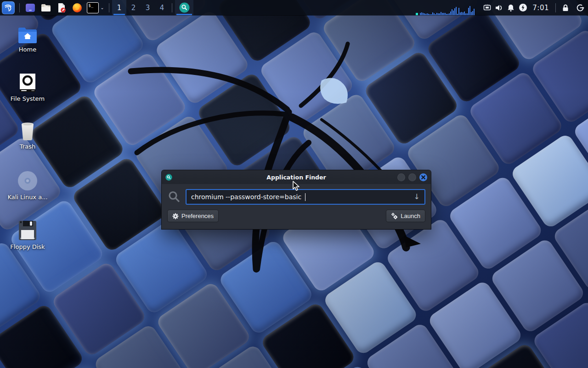 The image size is (588, 368). Describe the element at coordinates (28, 135) in the screenshot. I see `desktop-icon-trash: Trash` at that location.